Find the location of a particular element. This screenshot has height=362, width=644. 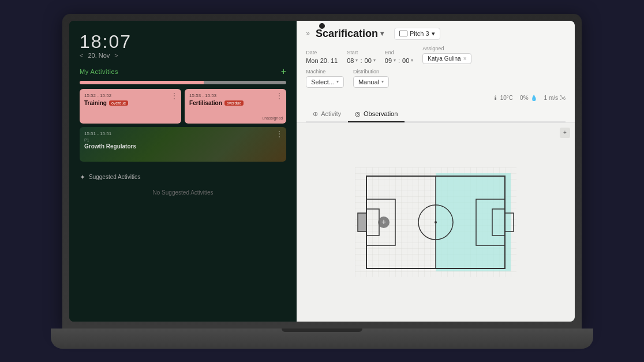

unassigned-label: unassigned is located at coordinates (272, 118).